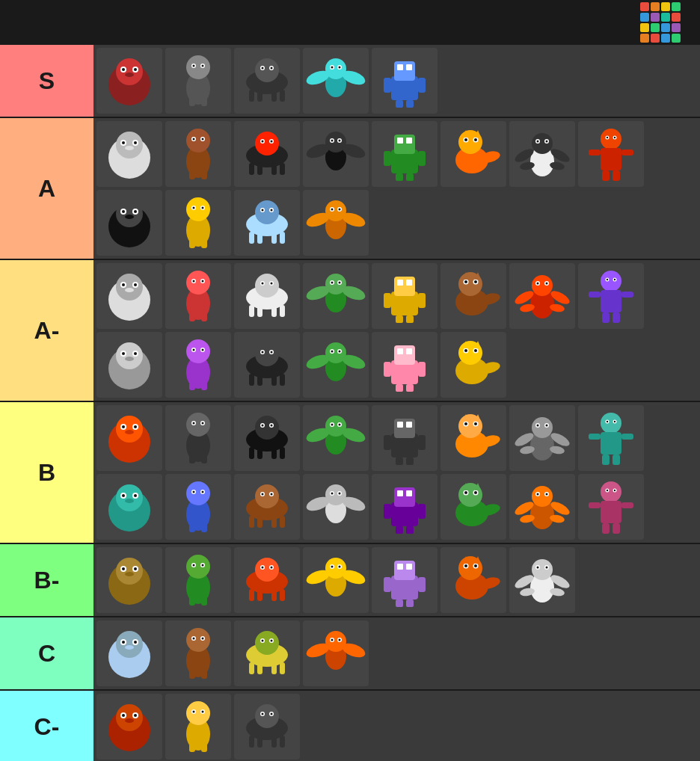  What do you see at coordinates (611, 507) in the screenshot?
I see `monster-dancer` at bounding box center [611, 507].